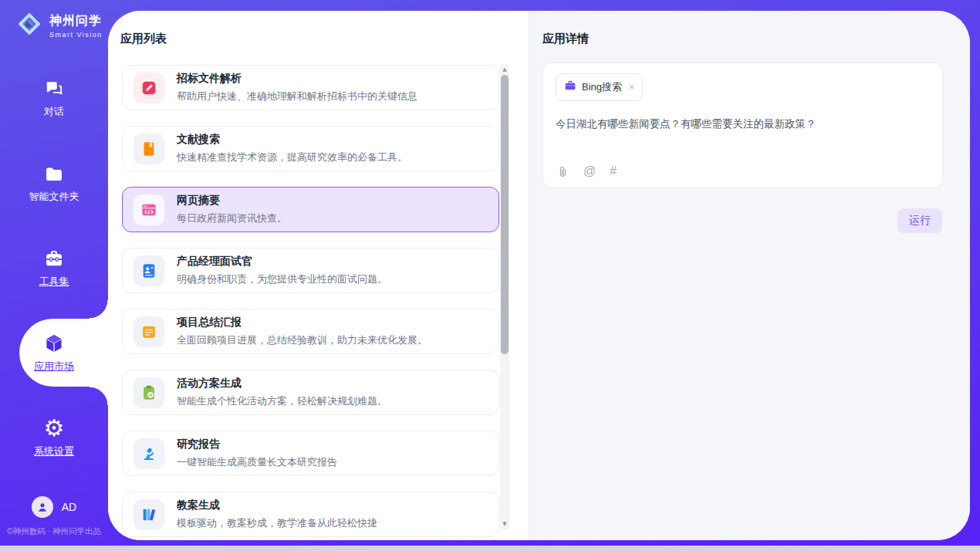  I want to click on app-list-title: 应用列表, so click(318, 29).